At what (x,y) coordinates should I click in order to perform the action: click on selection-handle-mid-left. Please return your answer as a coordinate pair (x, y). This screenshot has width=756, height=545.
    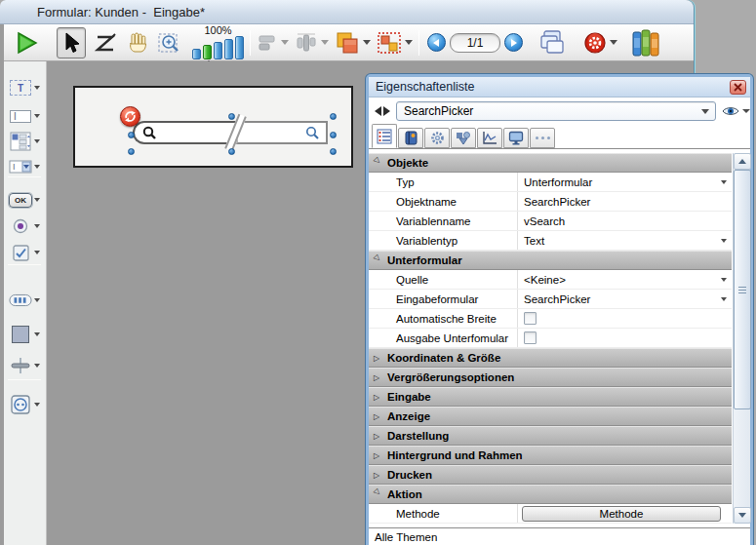
    Looking at the image, I should click on (131, 135).